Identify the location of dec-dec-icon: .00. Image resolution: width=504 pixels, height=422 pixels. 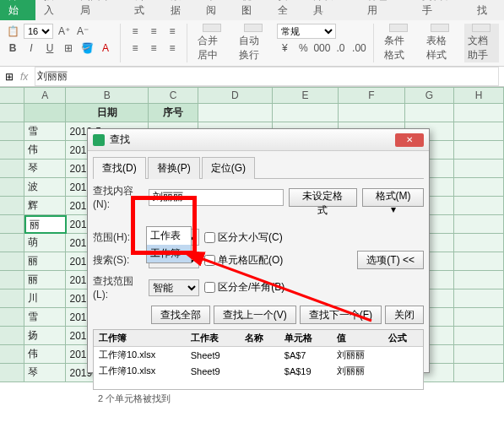
(359, 48).